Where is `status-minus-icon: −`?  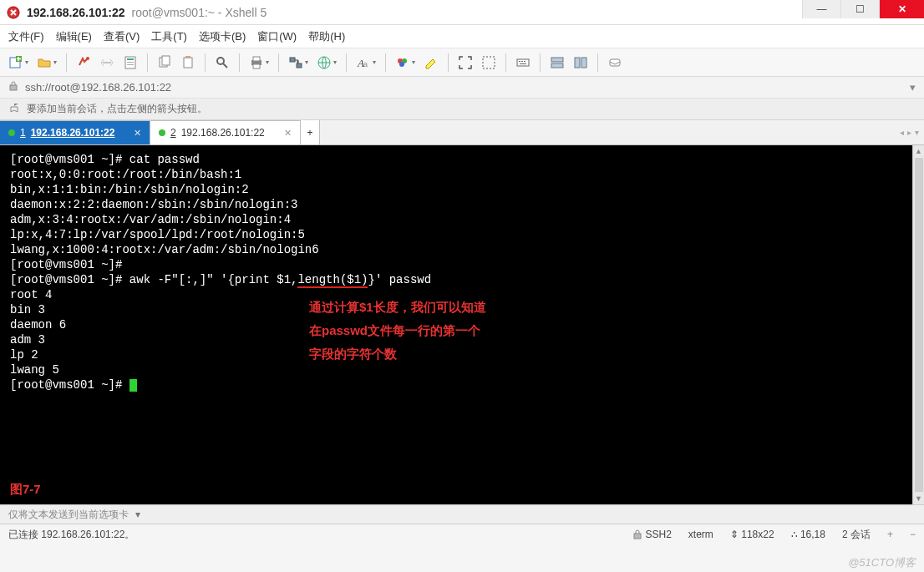 status-minus-icon: − is located at coordinates (912, 534).